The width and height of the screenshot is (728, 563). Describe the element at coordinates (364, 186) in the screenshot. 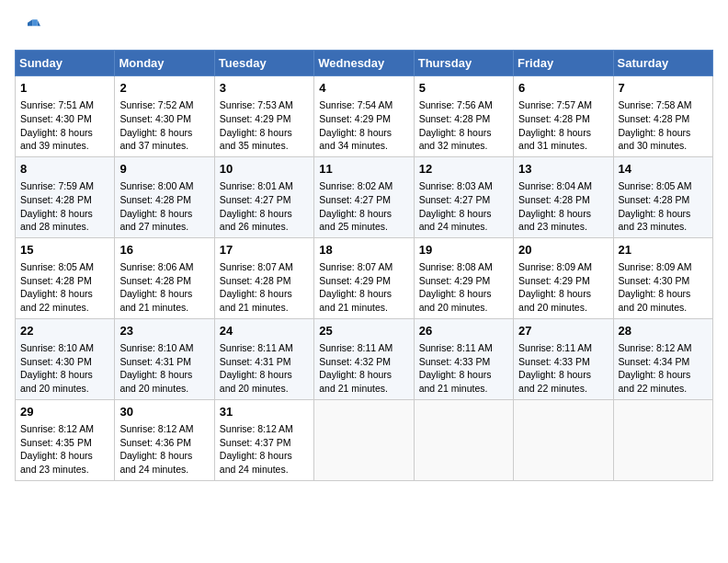

I see `day-info: Sunrise: 8:02 AM` at that location.